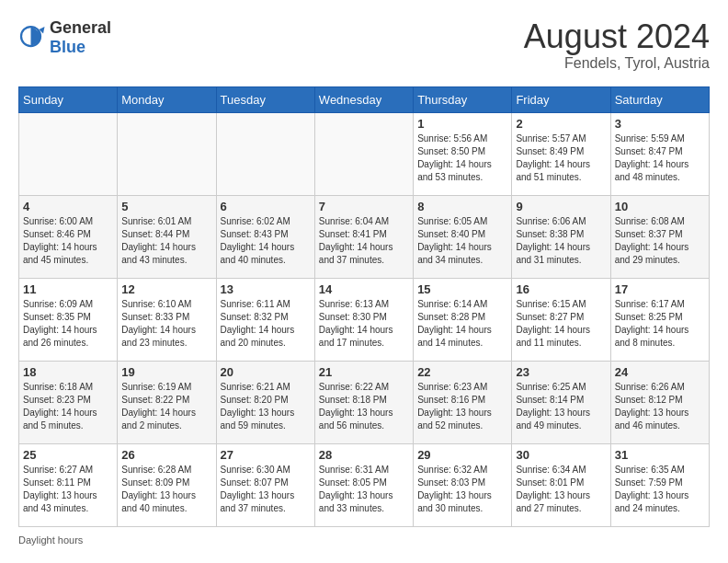 The image size is (728, 563). Describe the element at coordinates (68, 454) in the screenshot. I see `day-number: 25` at that location.